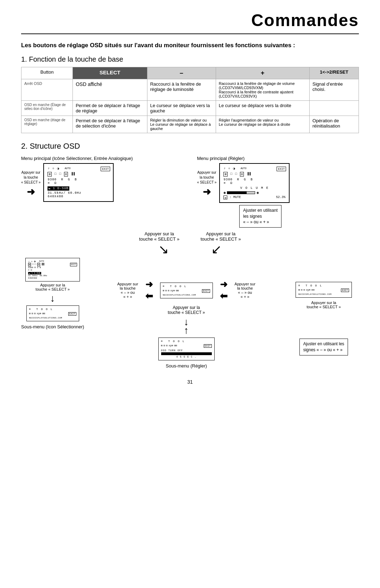 The width and height of the screenshot is (380, 588). I want to click on info-omega: ≡ Ω, so click(78, 183).